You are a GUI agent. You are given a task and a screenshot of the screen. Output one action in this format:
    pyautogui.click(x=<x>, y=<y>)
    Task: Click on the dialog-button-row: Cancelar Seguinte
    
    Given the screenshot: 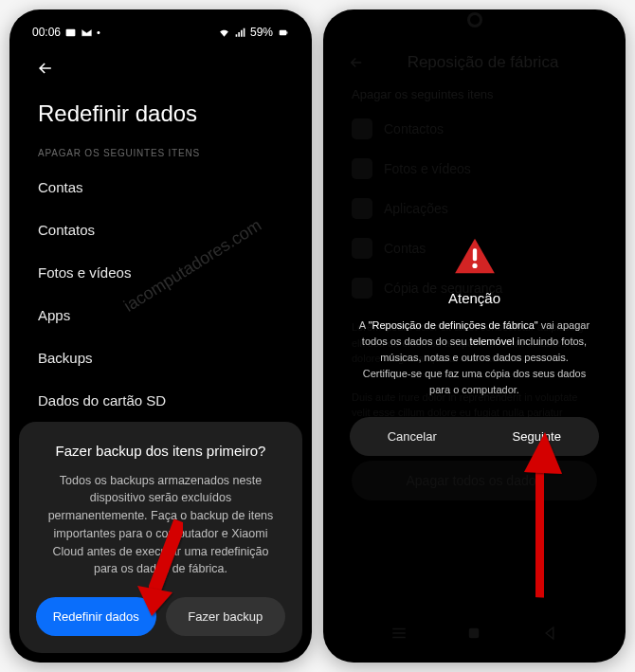 What is the action you would take?
    pyautogui.click(x=474, y=436)
    